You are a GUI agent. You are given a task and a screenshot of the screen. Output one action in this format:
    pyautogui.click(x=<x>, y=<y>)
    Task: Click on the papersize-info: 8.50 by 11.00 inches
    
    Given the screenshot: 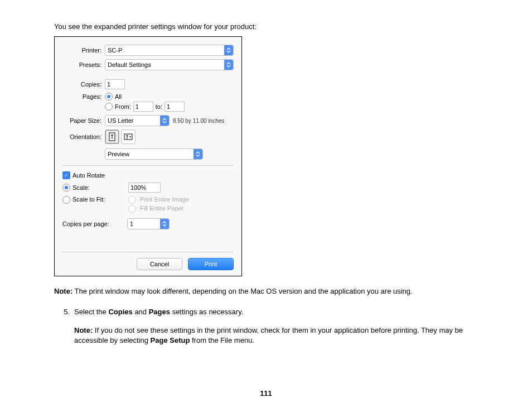 What is the action you would take?
    pyautogui.click(x=199, y=121)
    